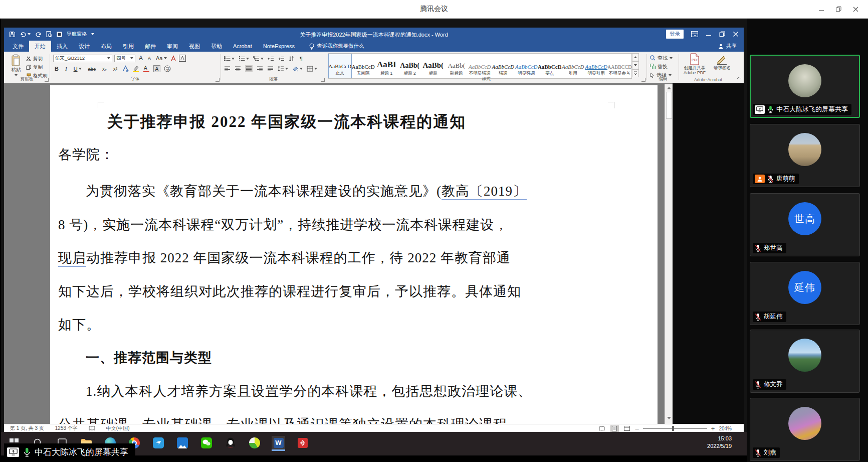  I want to click on distribute-icon, so click(271, 69).